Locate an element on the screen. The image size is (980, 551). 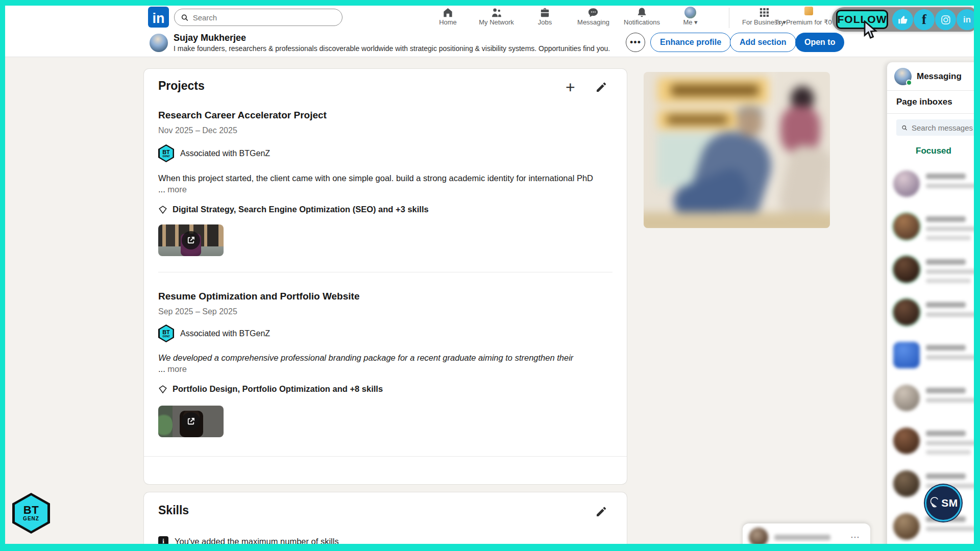
project-description: When this project started, the client ca… is located at coordinates (384, 178).